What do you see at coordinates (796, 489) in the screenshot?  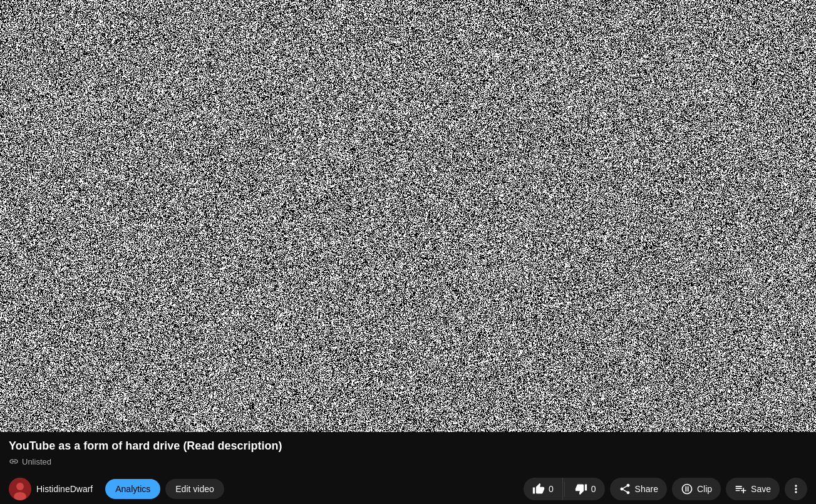 I see `more-options-button` at bounding box center [796, 489].